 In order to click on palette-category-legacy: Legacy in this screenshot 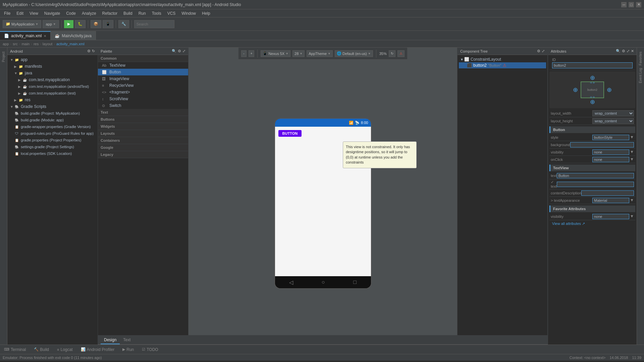, I will do `click(143, 155)`.